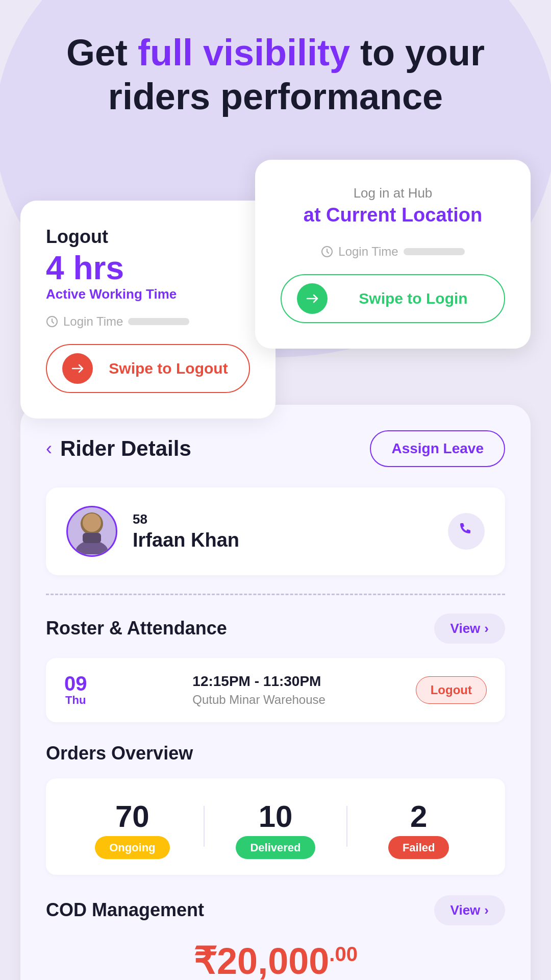  I want to click on login-time-row: Login Time, so click(148, 322).